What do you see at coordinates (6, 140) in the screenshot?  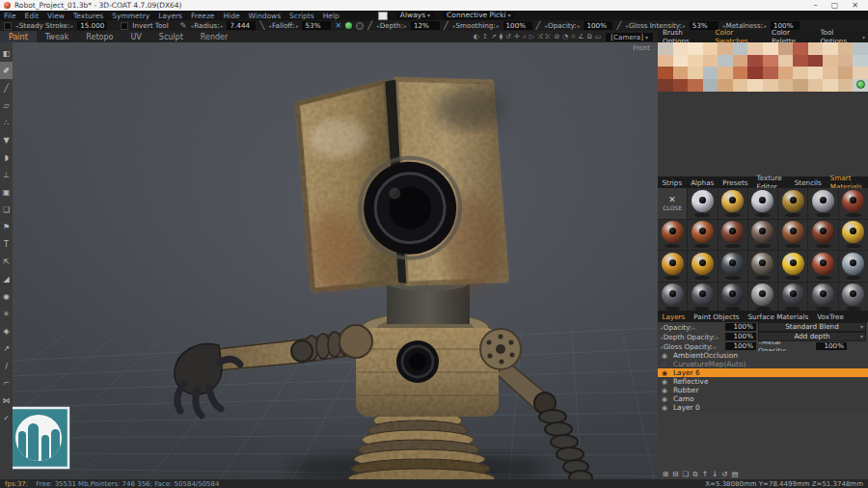 I see `airbrush-tool: ▼` at bounding box center [6, 140].